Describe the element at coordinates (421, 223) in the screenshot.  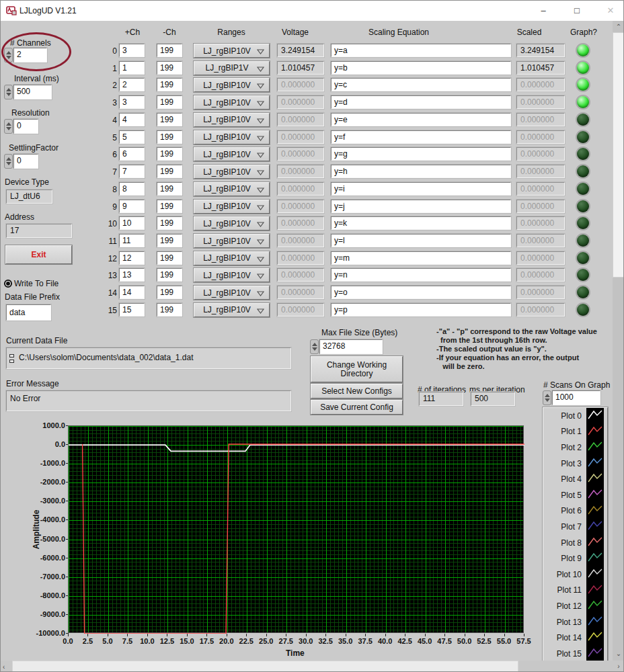
I see `scaling-equation-input: y=k` at that location.